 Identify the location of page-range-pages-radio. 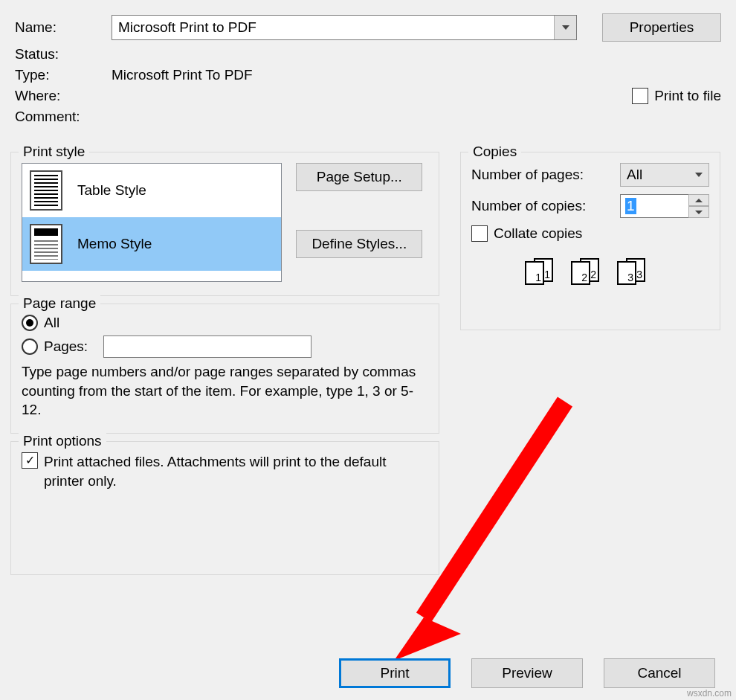
(30, 347).